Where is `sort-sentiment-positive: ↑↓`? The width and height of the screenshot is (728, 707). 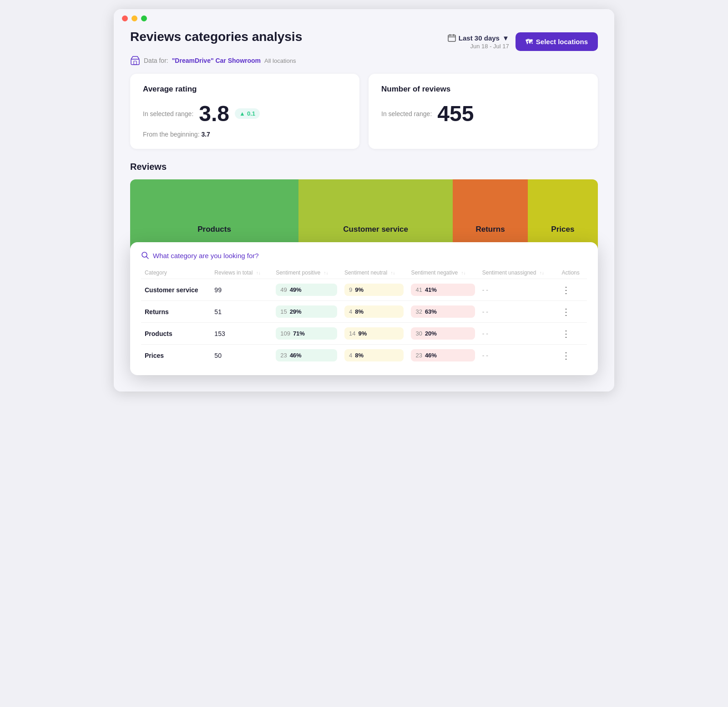 sort-sentiment-positive: ↑↓ is located at coordinates (326, 273).